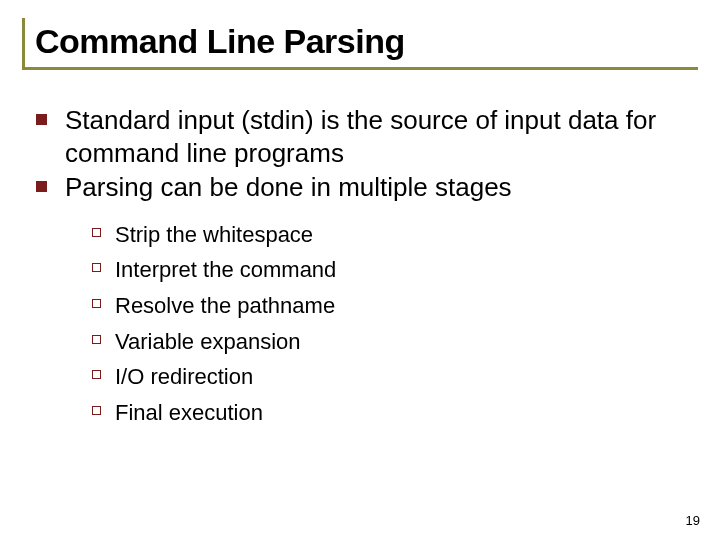  Describe the element at coordinates (225, 306) in the screenshot. I see `subbullet-text: Resolve the pathname` at that location.